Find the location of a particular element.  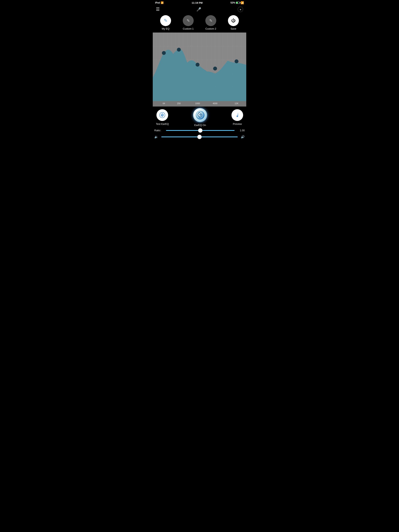

preset-custom-1-circle: ✎ is located at coordinates (188, 21).